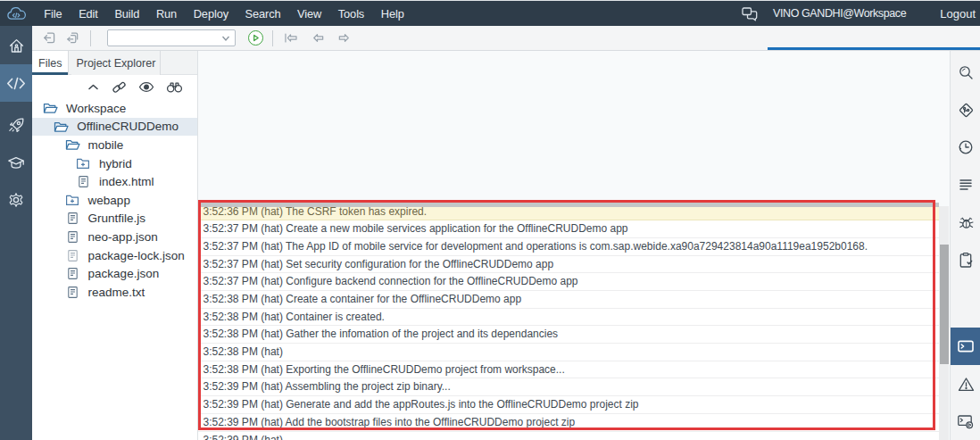 This screenshot has height=440, width=980. Describe the element at coordinates (569, 335) in the screenshot. I see `console-log-row: 3:52:38 PM (hat) Gather the infomation o…` at that location.